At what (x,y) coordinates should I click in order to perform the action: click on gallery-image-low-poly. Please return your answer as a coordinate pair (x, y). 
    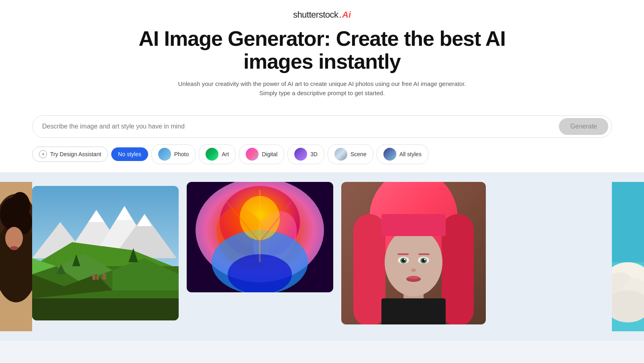
    Looking at the image, I should click on (105, 253).